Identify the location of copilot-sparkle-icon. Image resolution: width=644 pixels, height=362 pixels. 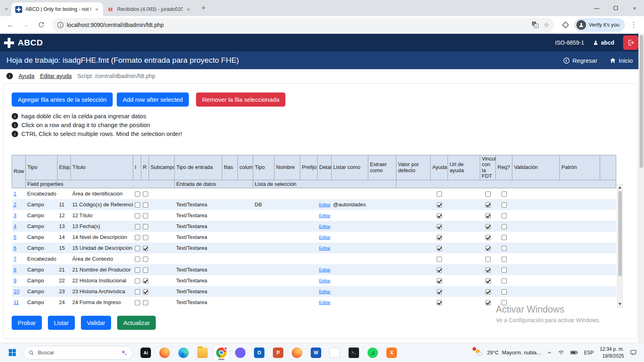
(124, 353).